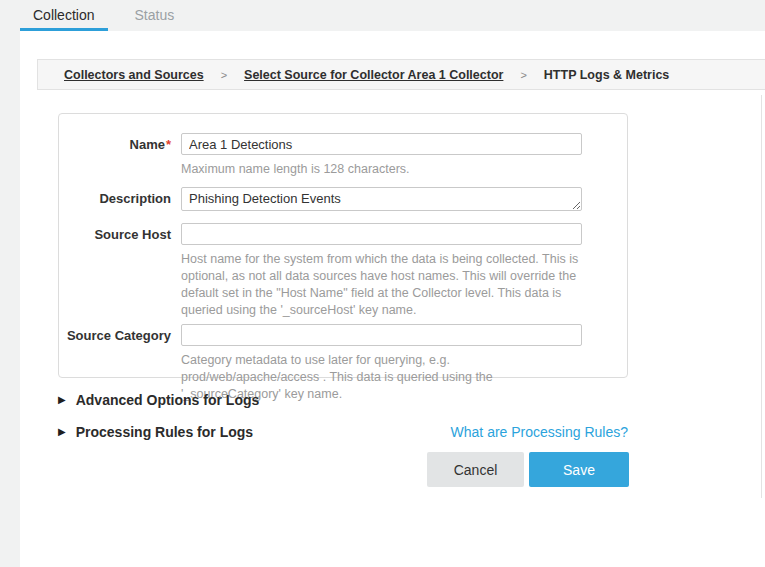  What do you see at coordinates (382, 335) in the screenshot?
I see `source-category-input` at bounding box center [382, 335].